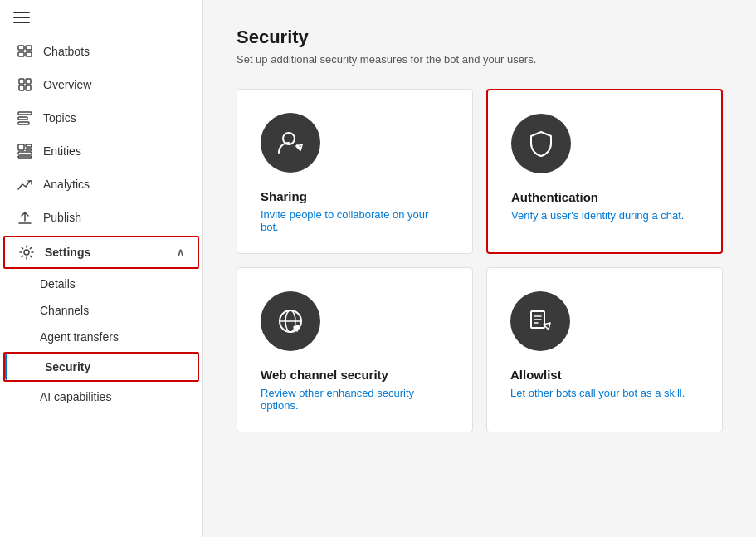 Image resolution: width=756 pixels, height=537 pixels. What do you see at coordinates (181, 252) in the screenshot?
I see `settings-chevron-icon: ∧` at bounding box center [181, 252].